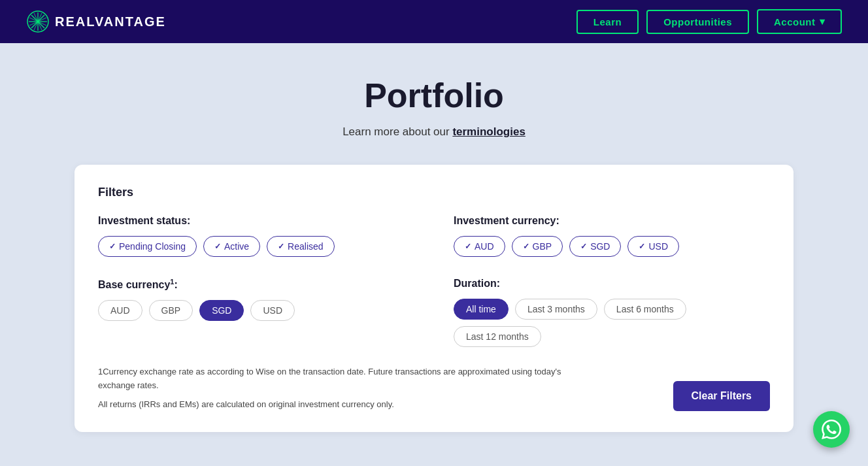 This screenshot has height=466, width=868. I want to click on whatsapp-icon, so click(831, 429).